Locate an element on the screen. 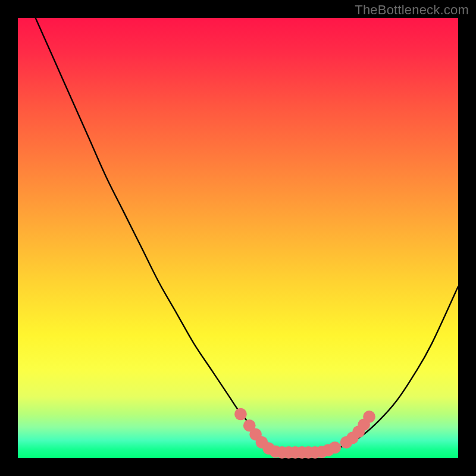  watermark-text: TheBottleneck.com is located at coordinates (412, 10).